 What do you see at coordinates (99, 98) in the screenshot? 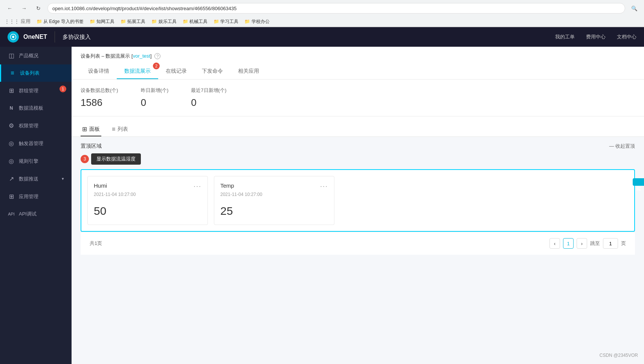
I see `stat-total: 设备数据总数(个) 1586` at bounding box center [99, 98].